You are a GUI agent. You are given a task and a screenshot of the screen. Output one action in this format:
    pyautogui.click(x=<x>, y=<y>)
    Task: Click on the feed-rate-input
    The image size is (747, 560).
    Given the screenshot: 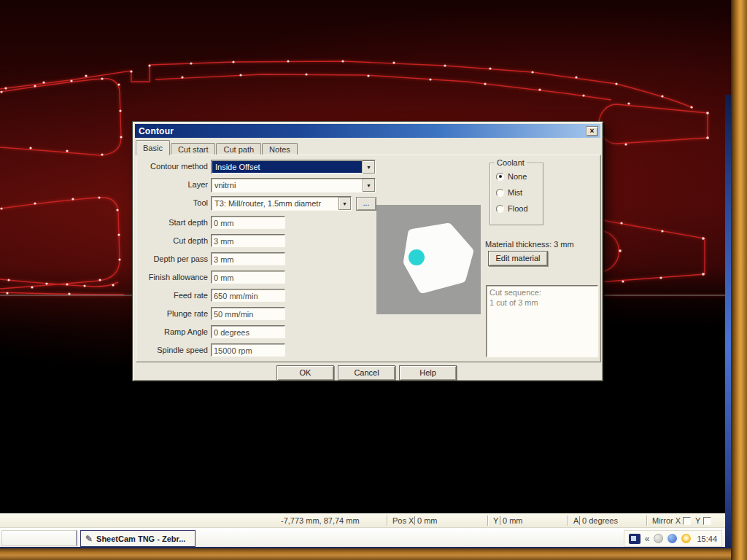 What is the action you would take?
    pyautogui.click(x=248, y=295)
    